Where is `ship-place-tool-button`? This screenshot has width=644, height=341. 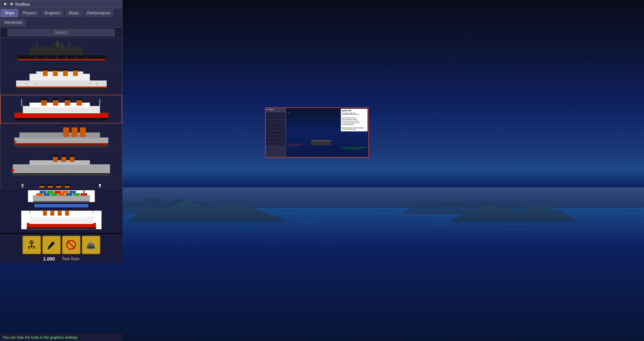
ship-place-tool-button is located at coordinates (91, 245).